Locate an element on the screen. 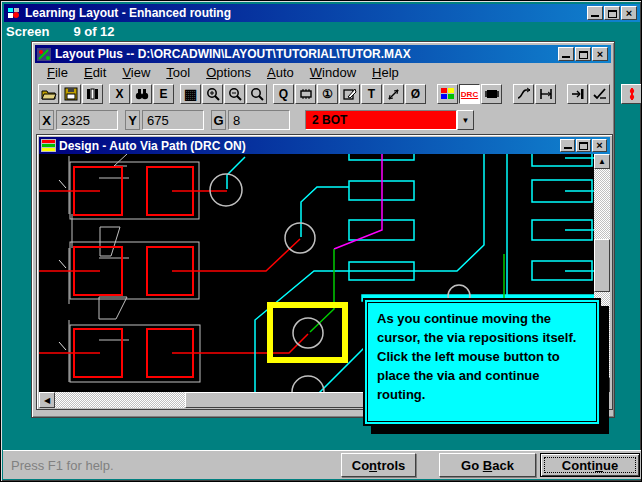 The image size is (642, 482). component-button is located at coordinates (306, 94).